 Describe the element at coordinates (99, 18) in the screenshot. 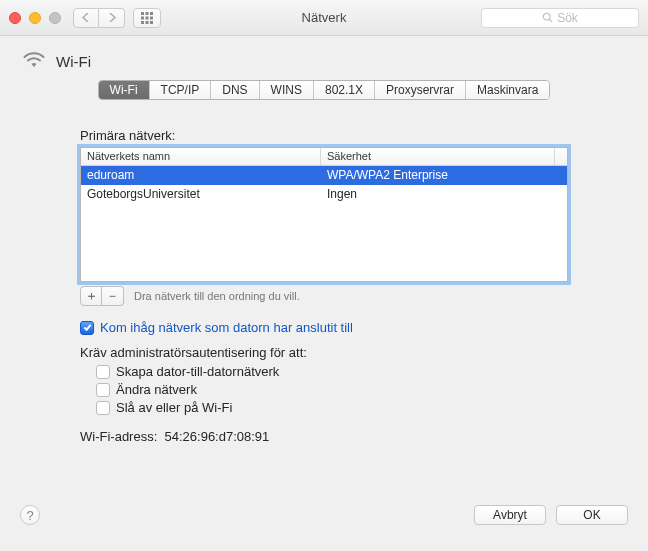

I see `nav-buttons` at that location.